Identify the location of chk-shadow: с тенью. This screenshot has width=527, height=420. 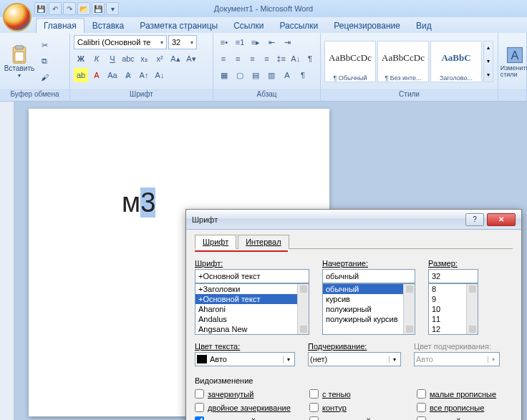
(363, 394).